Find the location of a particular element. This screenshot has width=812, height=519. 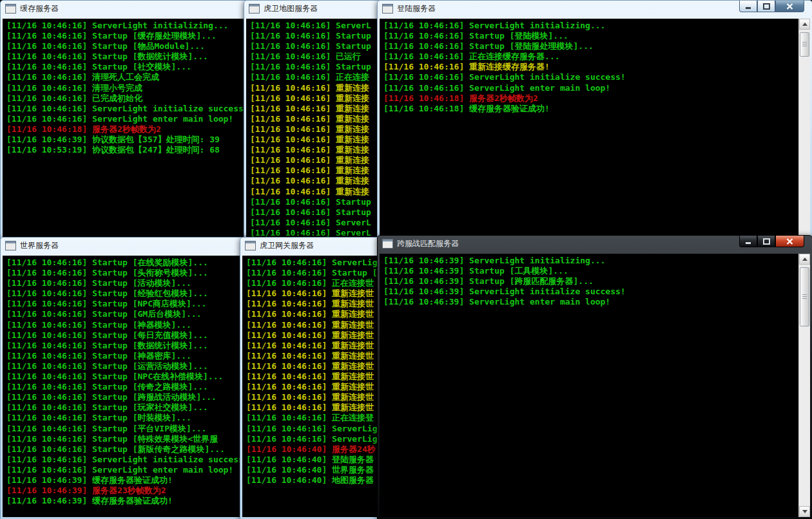

console-line: [11/16 10:46:39] Startup [跨服匹配服务器]... is located at coordinates (597, 281).